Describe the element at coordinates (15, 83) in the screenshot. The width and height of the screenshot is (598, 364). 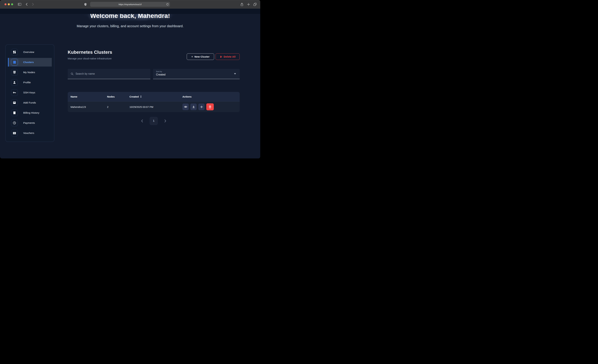
I see `user-icon` at that location.